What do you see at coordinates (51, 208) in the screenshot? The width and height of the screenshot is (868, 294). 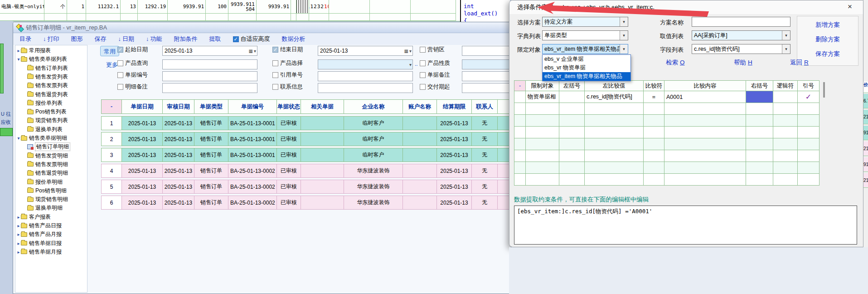 I see `sidebar-item-退换单明细: 退换单明细` at bounding box center [51, 208].